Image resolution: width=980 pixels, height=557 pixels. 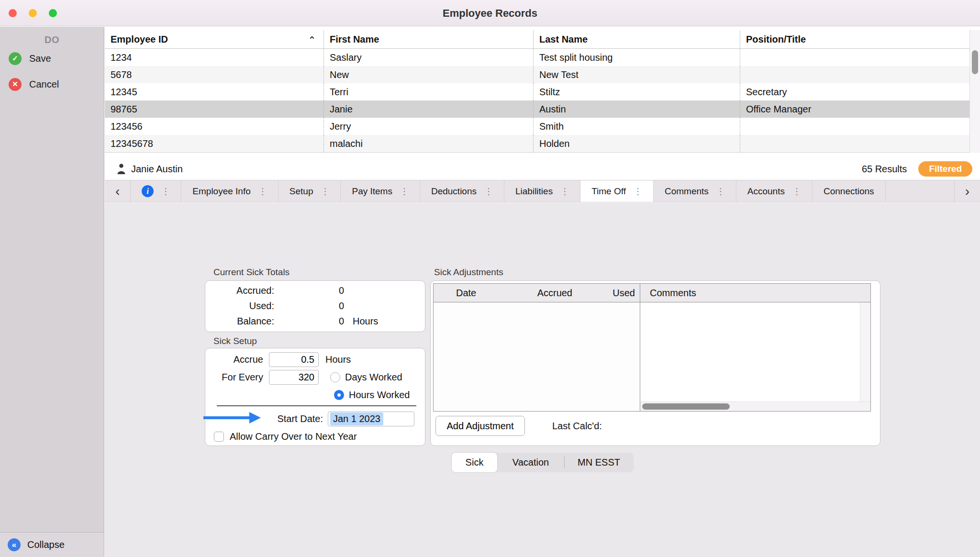 I want to click on start-date-label: Start Date:, so click(x=266, y=419).